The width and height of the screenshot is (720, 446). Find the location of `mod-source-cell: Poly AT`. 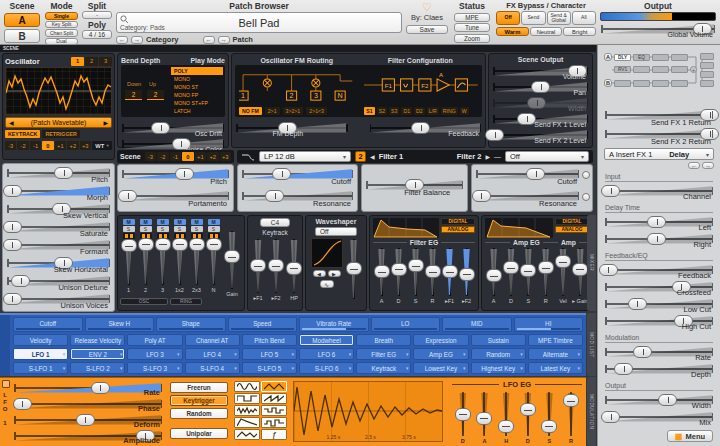

mod-source-cell: Poly AT is located at coordinates (154, 340).